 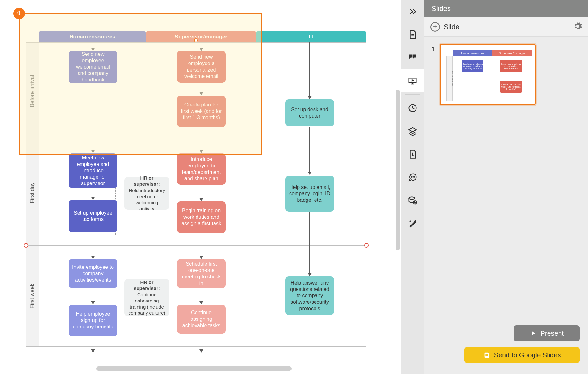 I want to click on vertical-scrollbar, so click(x=398, y=170).